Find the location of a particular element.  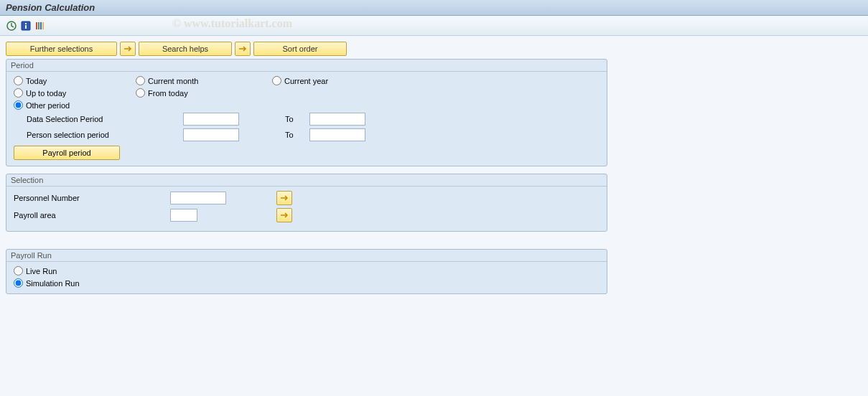

payroll-run-panel: Payroll Run Live Run Simulation Run is located at coordinates (307, 271).